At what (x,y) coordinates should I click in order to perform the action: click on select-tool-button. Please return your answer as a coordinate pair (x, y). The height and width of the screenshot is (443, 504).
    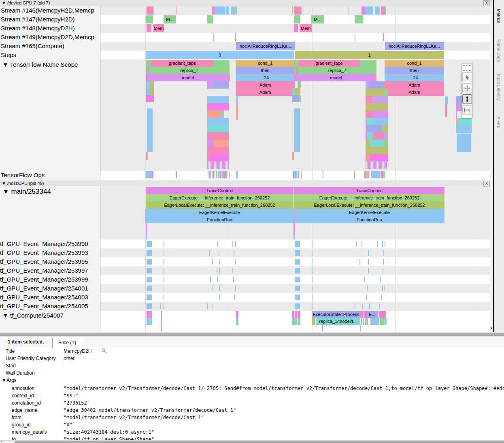
    Looking at the image, I should click on (467, 77).